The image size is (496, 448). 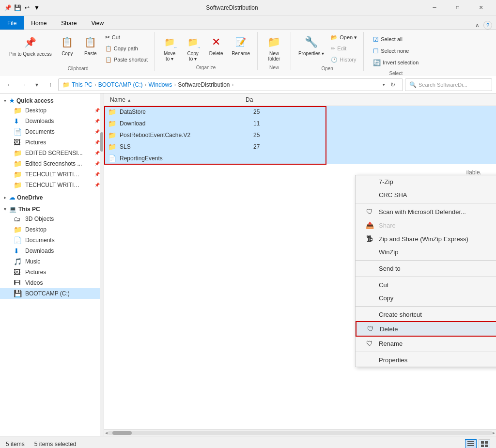 What do you see at coordinates (52, 174) in the screenshot?
I see `sidebar-item-techcult1: 📁 TECHCULT WRITING... 📌` at bounding box center [52, 174].